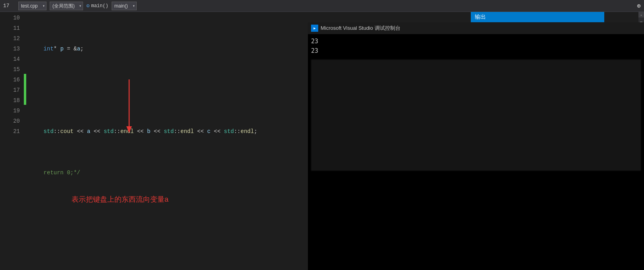 This screenshot has width=644, height=270. What do you see at coordinates (124, 6) in the screenshot?
I see `func-select: main()` at bounding box center [124, 6].